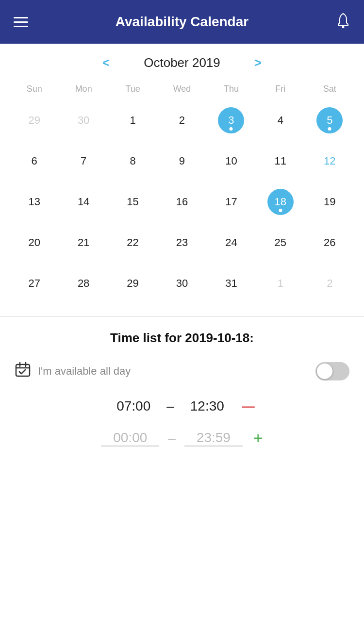 This screenshot has width=364, height=628. I want to click on month-label: October 2019, so click(182, 63).